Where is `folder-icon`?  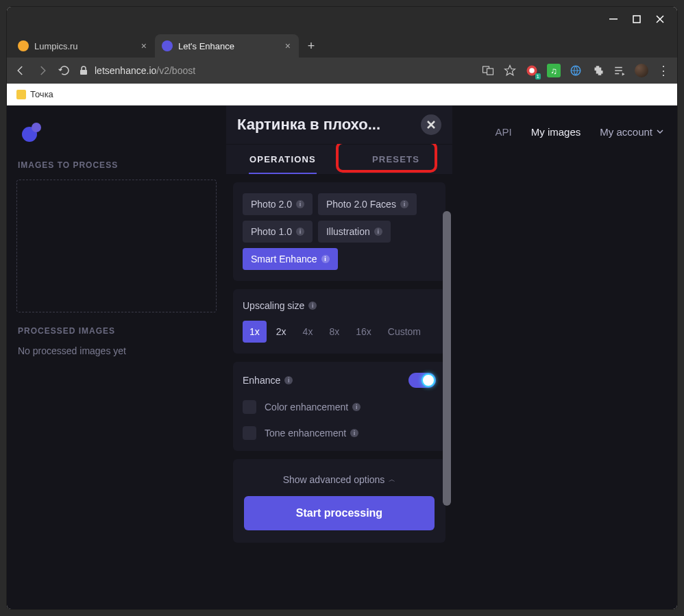 folder-icon is located at coordinates (21, 95).